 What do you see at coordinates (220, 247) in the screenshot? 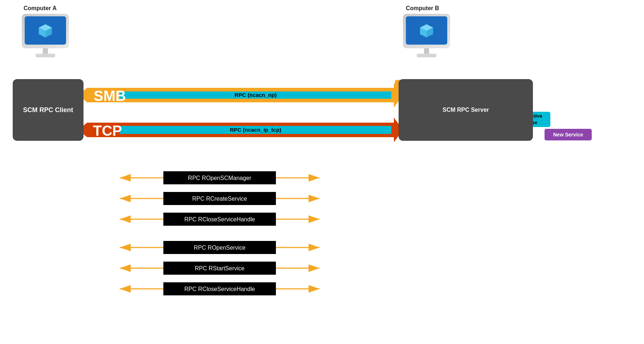
I see `svg-text: RPC ROpenService` at bounding box center [220, 247].